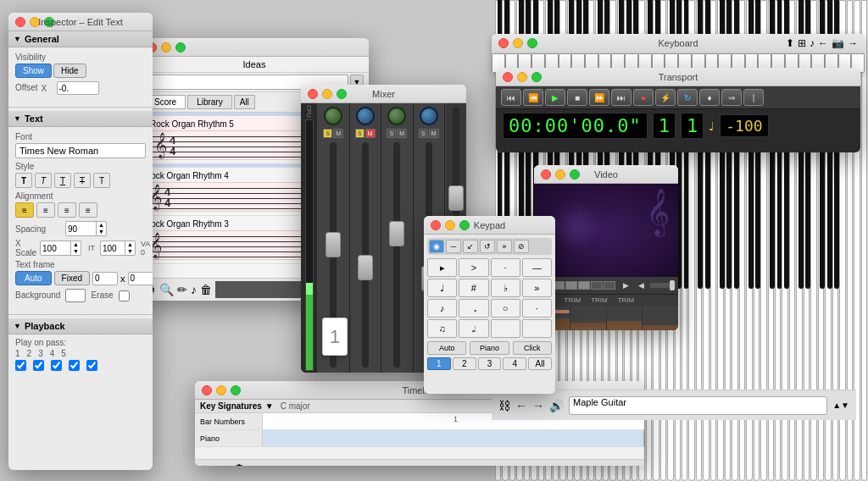 Image resolution: width=868 pixels, height=481 pixels. What do you see at coordinates (35, 22) in the screenshot?
I see `minimize-button` at bounding box center [35, 22].